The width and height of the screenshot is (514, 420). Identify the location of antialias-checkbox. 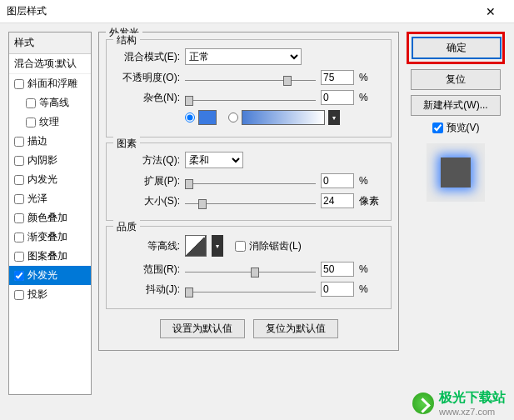
(240, 247).